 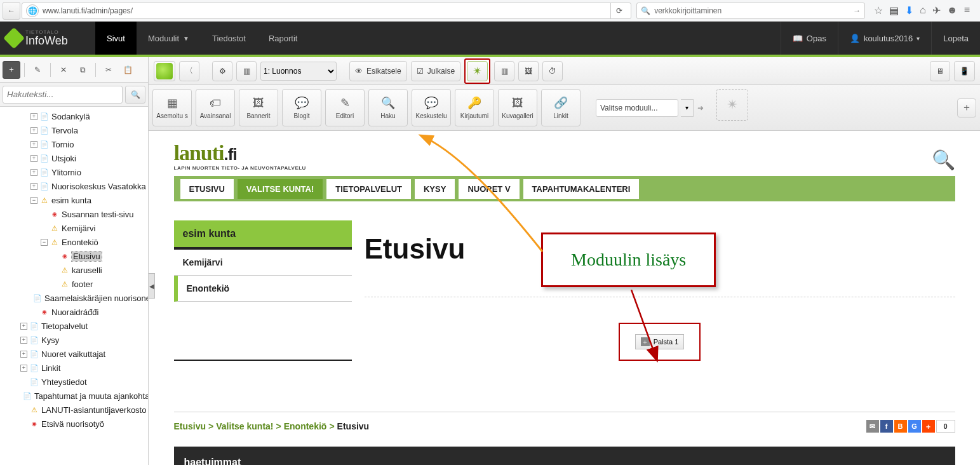 I want to click on module-drop-target: ✴, so click(x=732, y=105).